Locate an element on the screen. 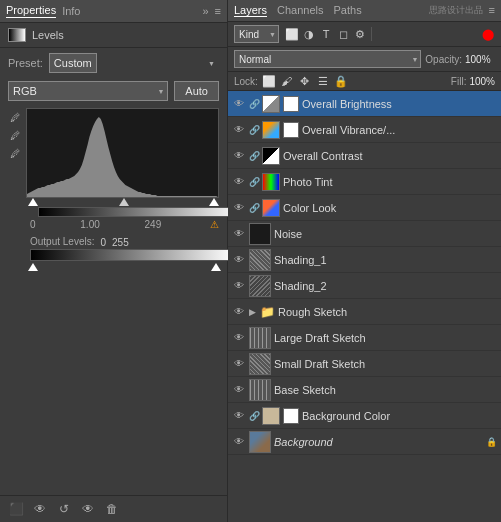  panel-menu-icon: ≡ is located at coordinates (492, 10).